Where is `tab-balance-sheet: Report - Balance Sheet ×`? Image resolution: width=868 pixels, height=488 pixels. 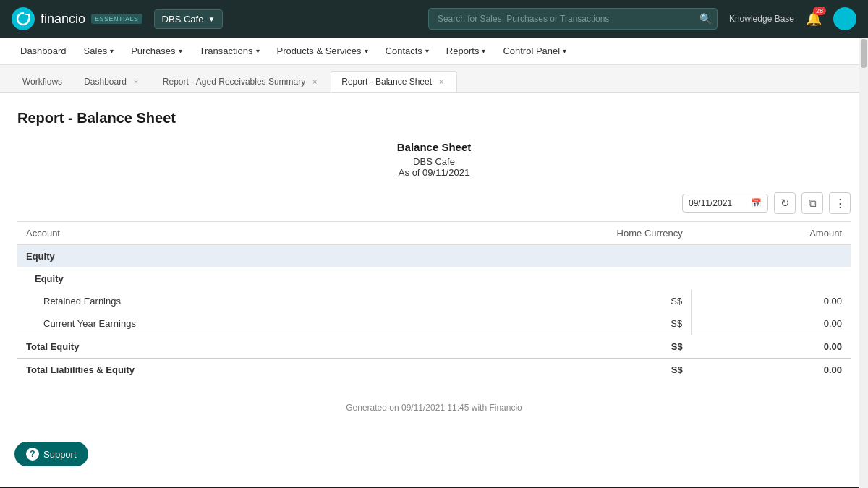
tab-balance-sheet: Report - Balance Sheet × is located at coordinates (393, 81).